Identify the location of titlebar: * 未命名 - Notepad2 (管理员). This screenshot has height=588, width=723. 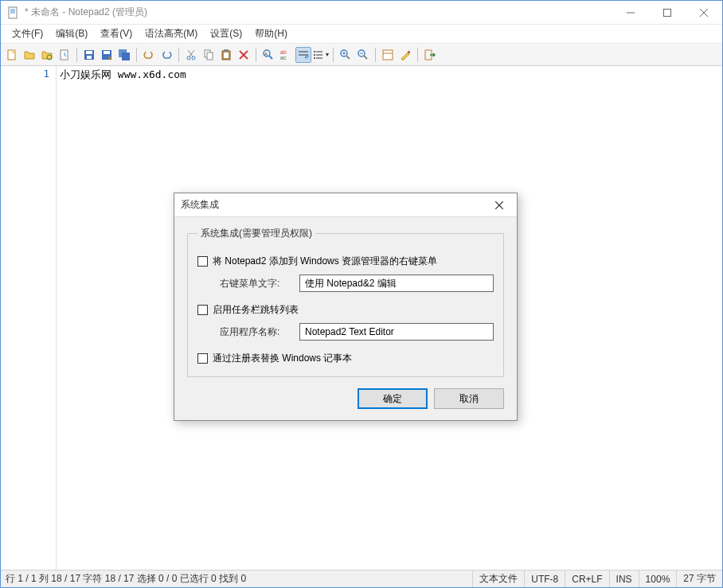
(362, 13).